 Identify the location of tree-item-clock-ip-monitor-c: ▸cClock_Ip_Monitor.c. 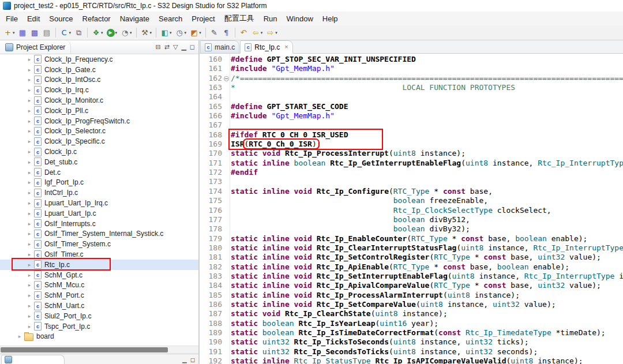
(99, 100).